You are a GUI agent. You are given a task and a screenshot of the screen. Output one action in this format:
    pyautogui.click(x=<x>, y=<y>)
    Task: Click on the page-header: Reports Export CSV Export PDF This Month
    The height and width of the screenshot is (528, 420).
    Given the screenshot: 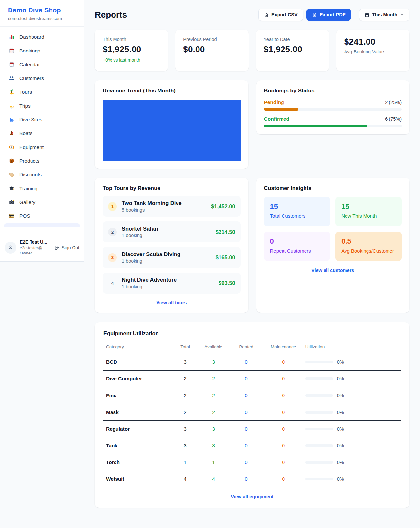 What is the action you would take?
    pyautogui.click(x=252, y=15)
    